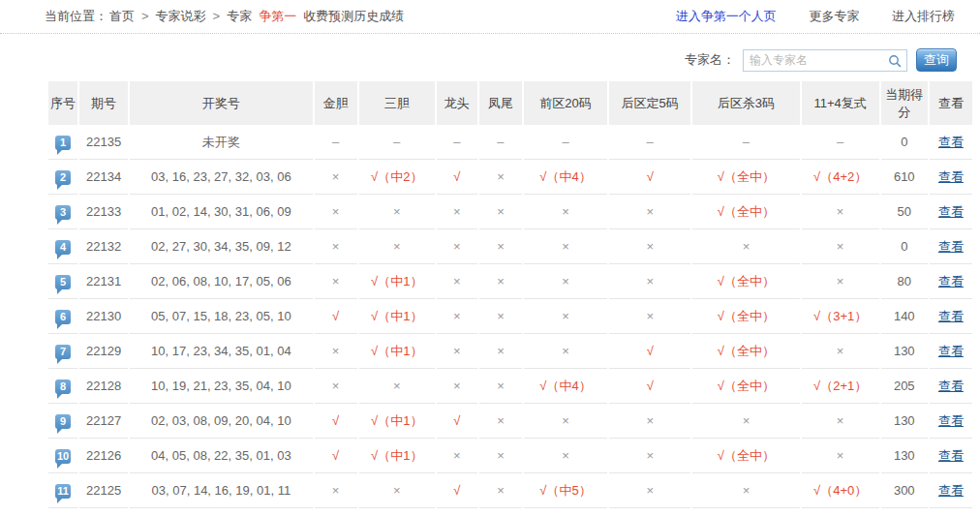 The height and width of the screenshot is (516, 980). I want to click on prediction-result-cell: √（4+0）, so click(841, 491).